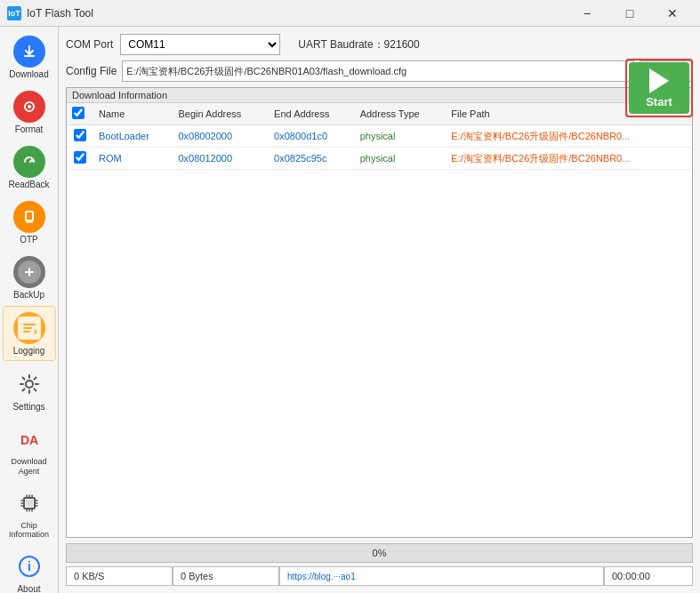 This screenshot has height=593, width=700. I want to click on window-controls: − □ ✕, so click(630, 13).